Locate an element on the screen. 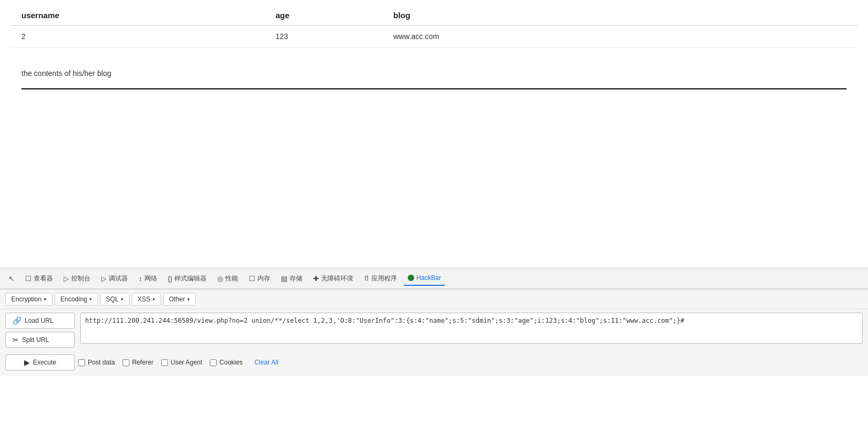  devtools-application: ⠿ 应用程序 is located at coordinates (380, 278).